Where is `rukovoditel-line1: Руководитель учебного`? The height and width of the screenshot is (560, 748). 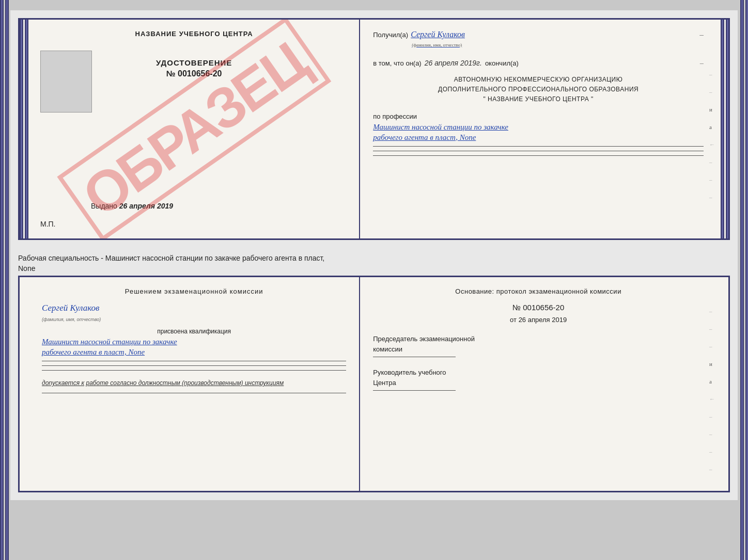
rukovoditel-line1: Руководитель учебного is located at coordinates (538, 373).